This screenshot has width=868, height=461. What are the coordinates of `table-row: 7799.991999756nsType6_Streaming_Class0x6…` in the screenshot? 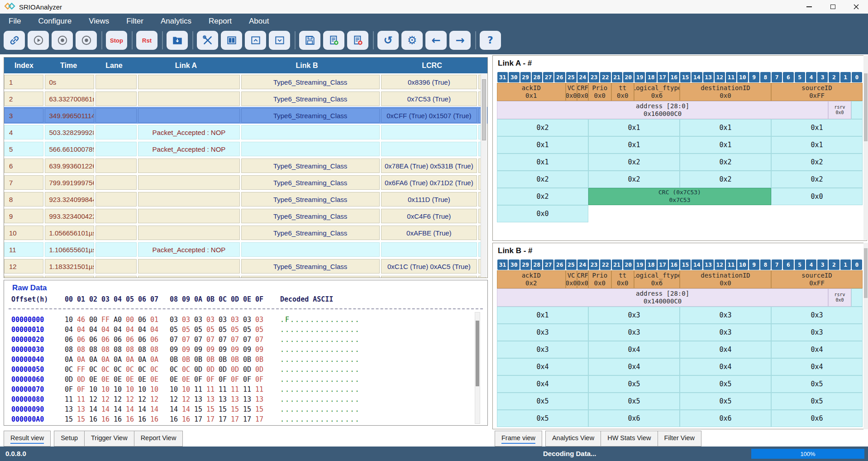 It's located at (246, 182).